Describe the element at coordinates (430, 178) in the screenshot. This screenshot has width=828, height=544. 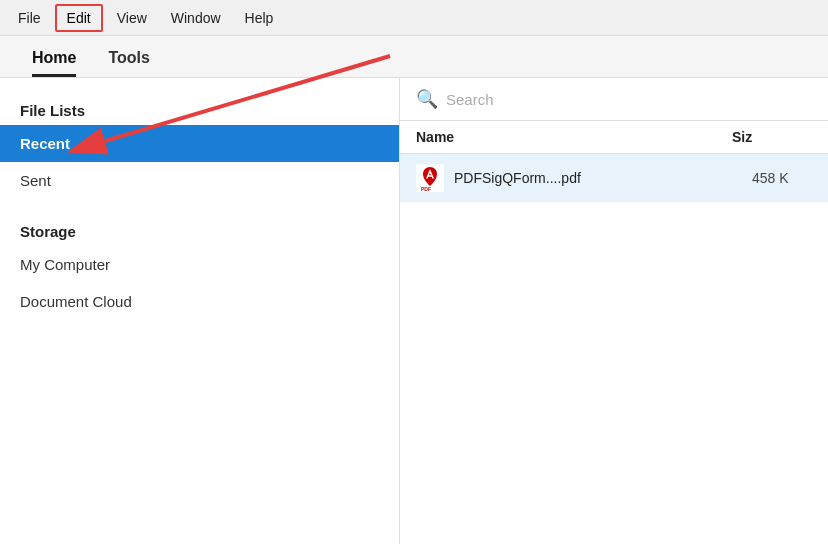
I see `pdf-file-icon: PDF` at that location.